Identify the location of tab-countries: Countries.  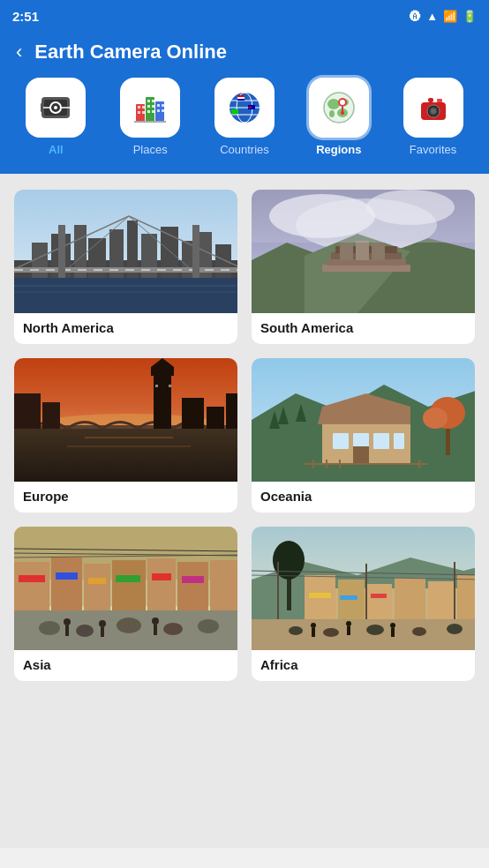
(244, 116).